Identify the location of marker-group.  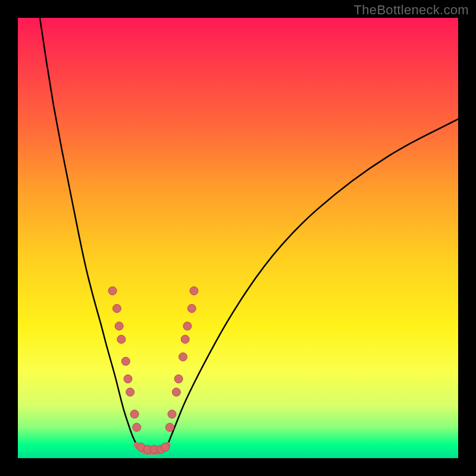
(154, 370).